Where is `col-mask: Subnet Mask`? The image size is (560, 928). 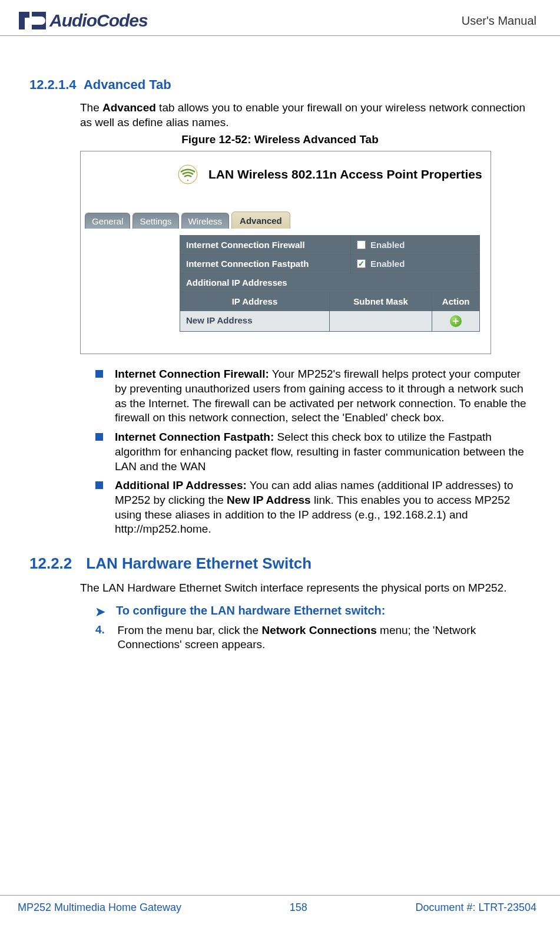 col-mask: Subnet Mask is located at coordinates (381, 302).